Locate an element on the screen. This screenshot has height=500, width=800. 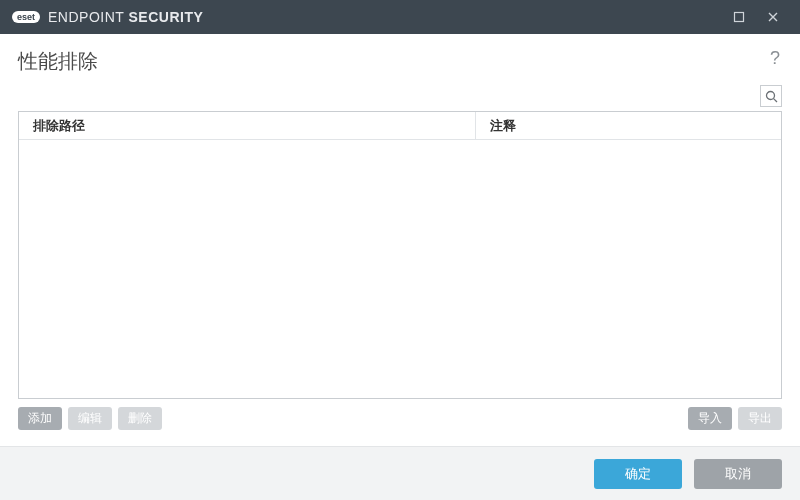
add-button: 添加 is located at coordinates (40, 418).